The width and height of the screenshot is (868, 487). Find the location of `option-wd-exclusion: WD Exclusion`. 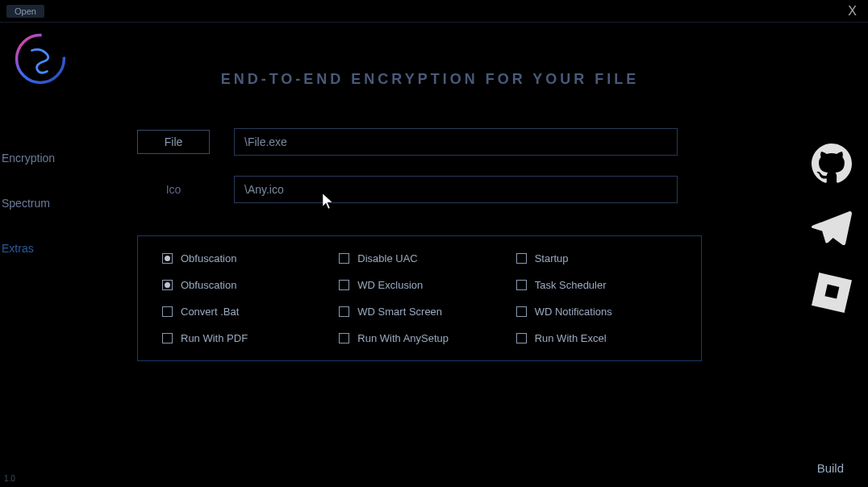

option-wd-exclusion: WD Exclusion is located at coordinates (419, 285).